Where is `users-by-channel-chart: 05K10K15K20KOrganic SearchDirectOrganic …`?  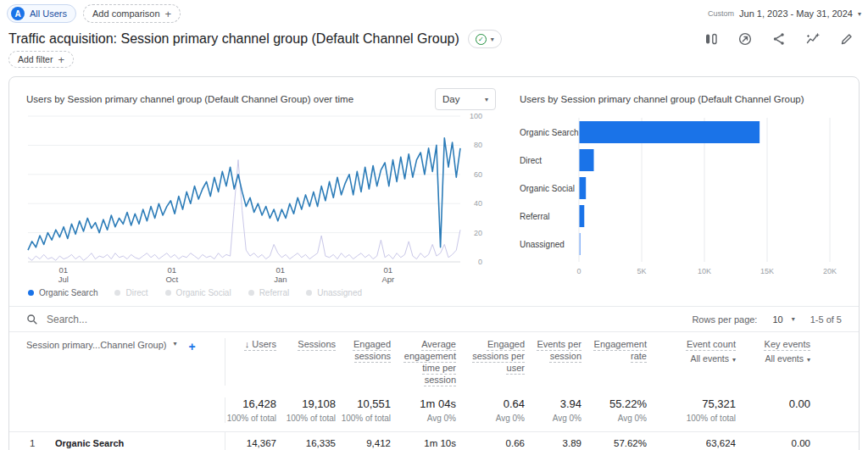
users-by-channel-chart: 05K10K15K20KOrganic SearchDirectOrganic … is located at coordinates (686, 203).